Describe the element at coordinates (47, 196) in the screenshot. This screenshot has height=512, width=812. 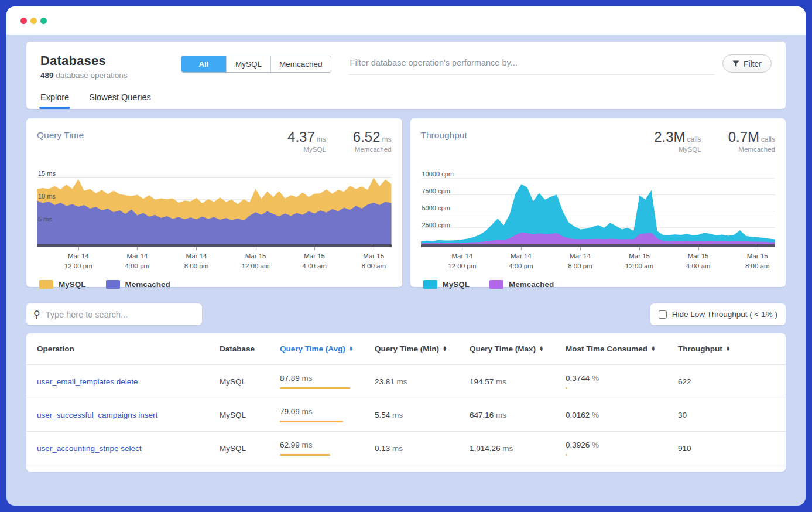
I see `y-axis-label: 10 ms` at that location.